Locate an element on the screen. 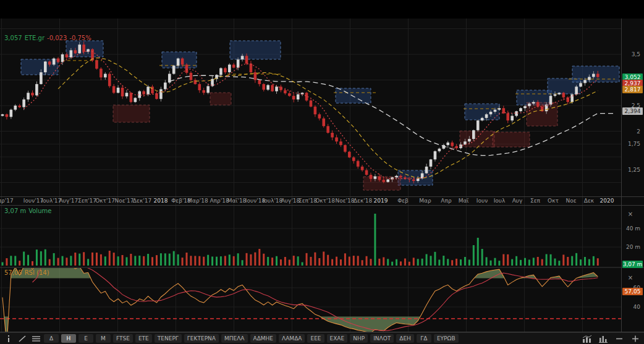 The image size is (644, 344). zoom-out-icon is located at coordinates (619, 338).